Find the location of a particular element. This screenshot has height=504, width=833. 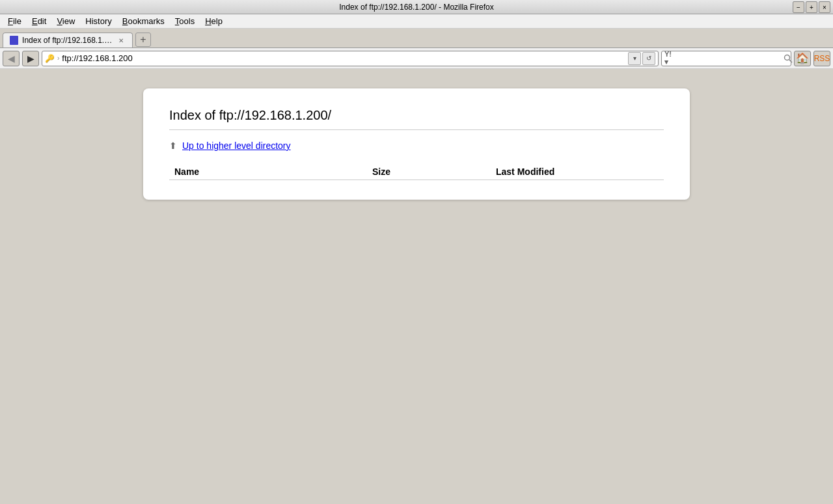

col-header-size: Size is located at coordinates (429, 172).